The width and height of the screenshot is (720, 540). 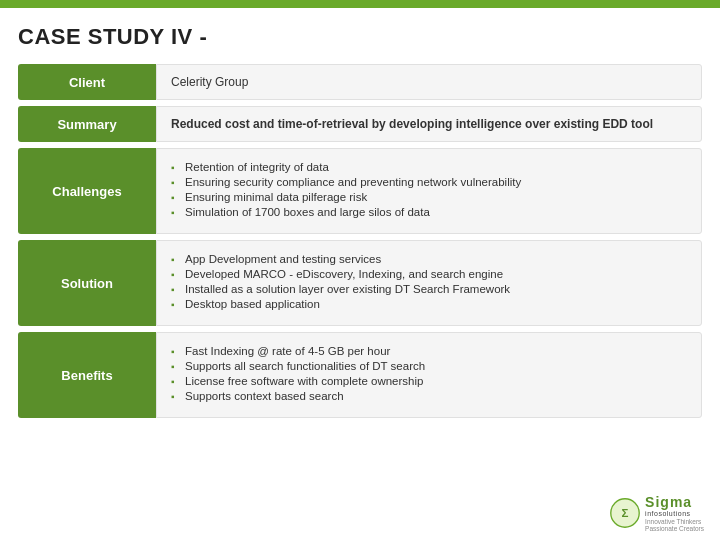 I want to click on sigma-logo-icon: Σ, so click(x=625, y=513).